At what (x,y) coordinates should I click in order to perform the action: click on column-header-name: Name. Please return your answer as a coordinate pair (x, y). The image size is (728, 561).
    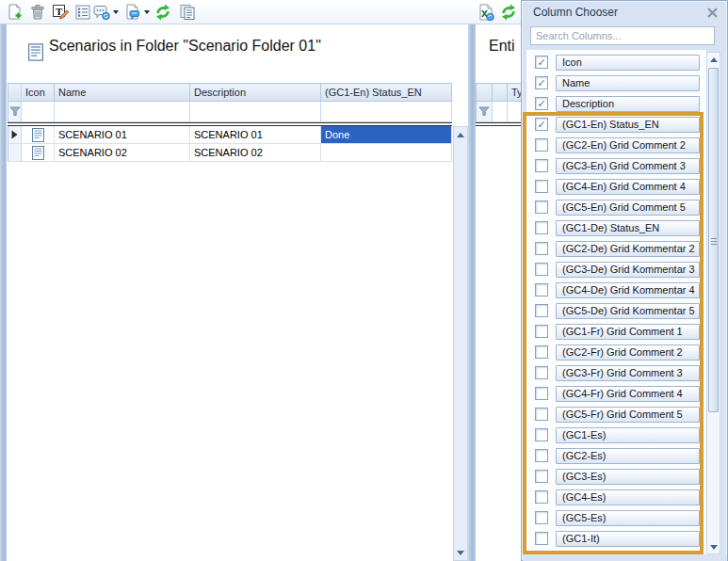
    Looking at the image, I should click on (122, 92).